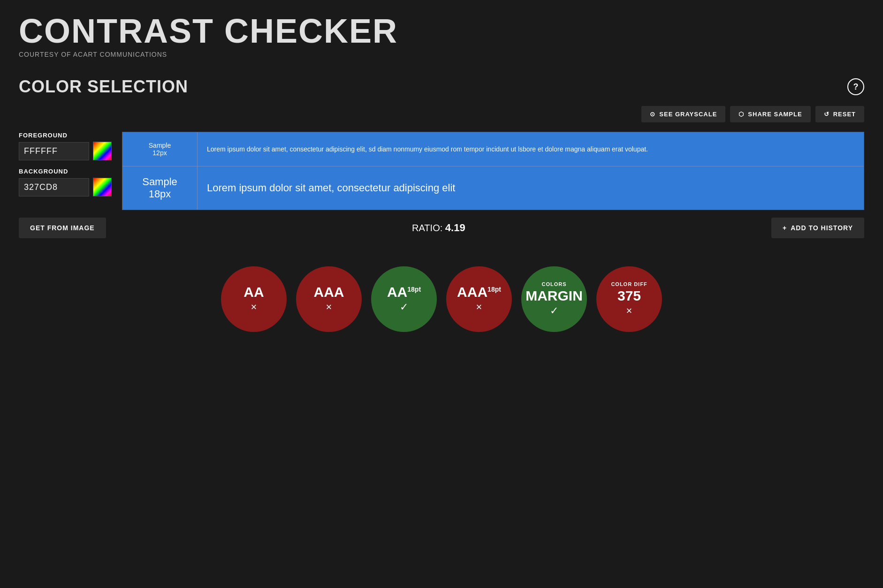  I want to click on section-header: COLOR SELECTION ?, so click(442, 87).